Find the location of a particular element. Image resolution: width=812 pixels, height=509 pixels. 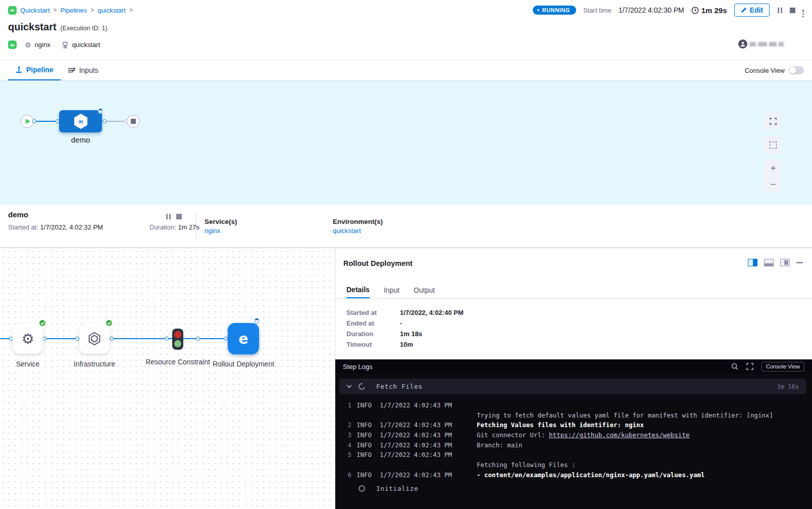

canvas-select-button is located at coordinates (773, 145).